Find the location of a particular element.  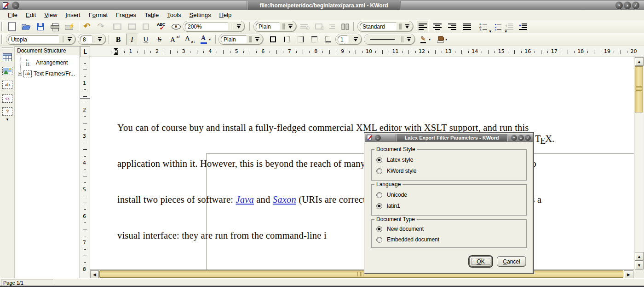

menu-edit: Edit is located at coordinates (31, 15).